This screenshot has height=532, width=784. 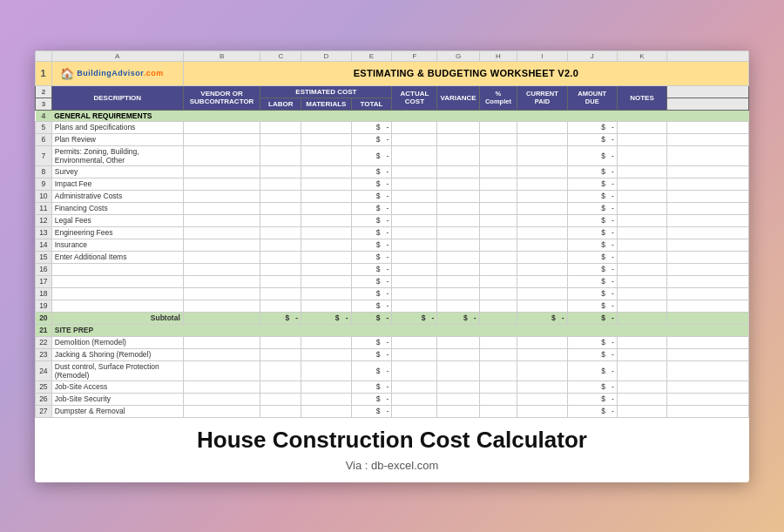 What do you see at coordinates (117, 387) in the screenshot?
I see `desc-jobaccess: Job-Site Access` at bounding box center [117, 387].